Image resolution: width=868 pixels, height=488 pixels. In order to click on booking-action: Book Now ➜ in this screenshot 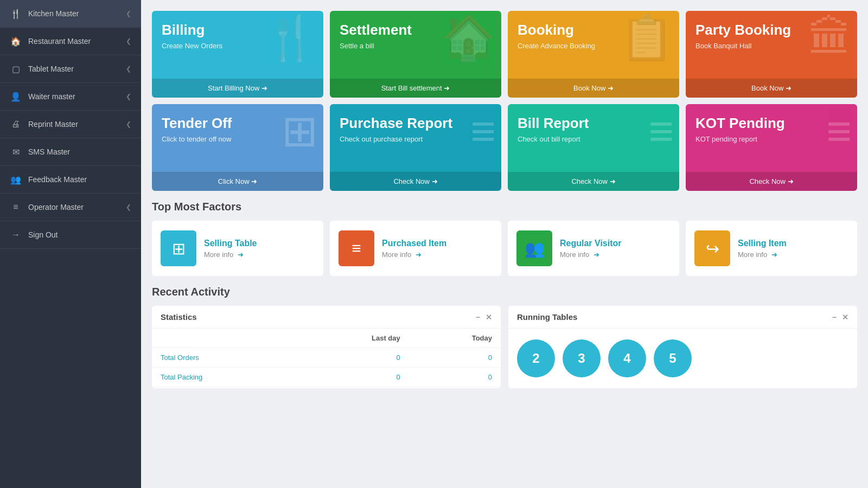, I will do `click(593, 88)`.